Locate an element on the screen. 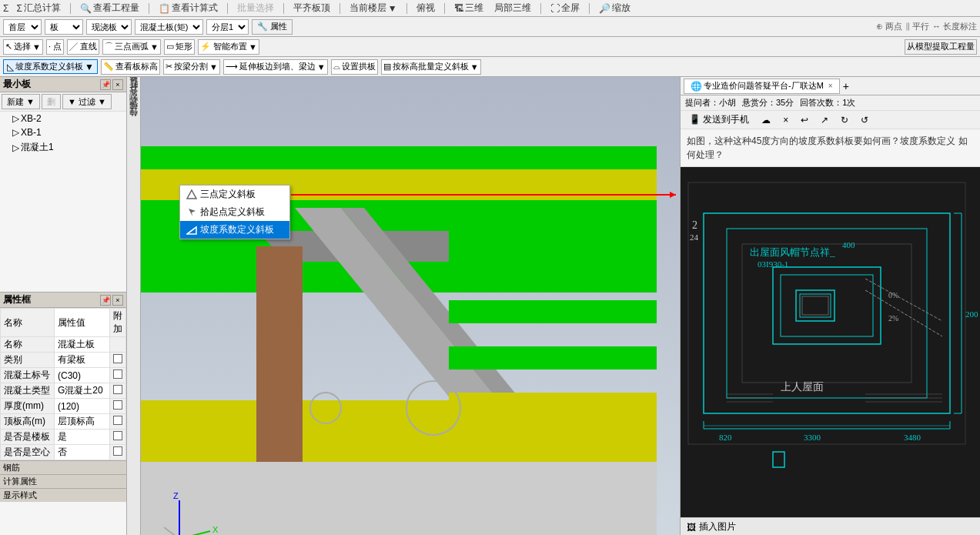 The image size is (980, 535). redo-btn: ↺ is located at coordinates (865, 120).